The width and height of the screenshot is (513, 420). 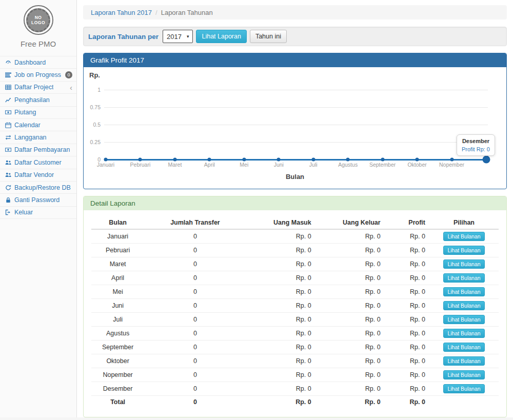 I want to click on chart-point-september, so click(x=383, y=160).